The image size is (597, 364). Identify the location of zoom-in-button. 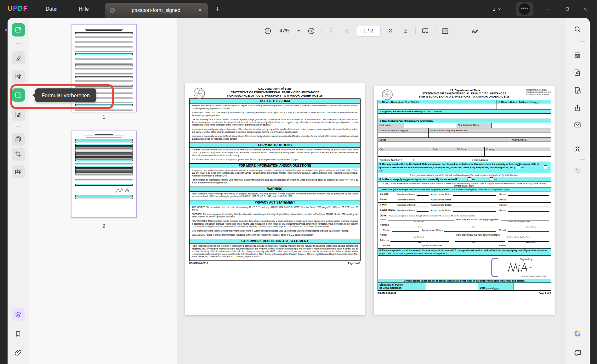
(311, 31).